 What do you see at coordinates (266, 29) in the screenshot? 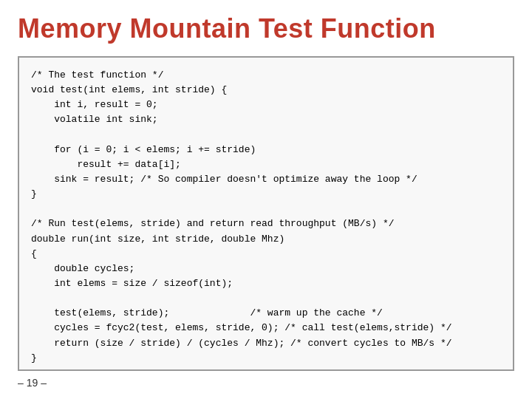
I see `page-title: Memory Mountain Test Function` at bounding box center [266, 29].